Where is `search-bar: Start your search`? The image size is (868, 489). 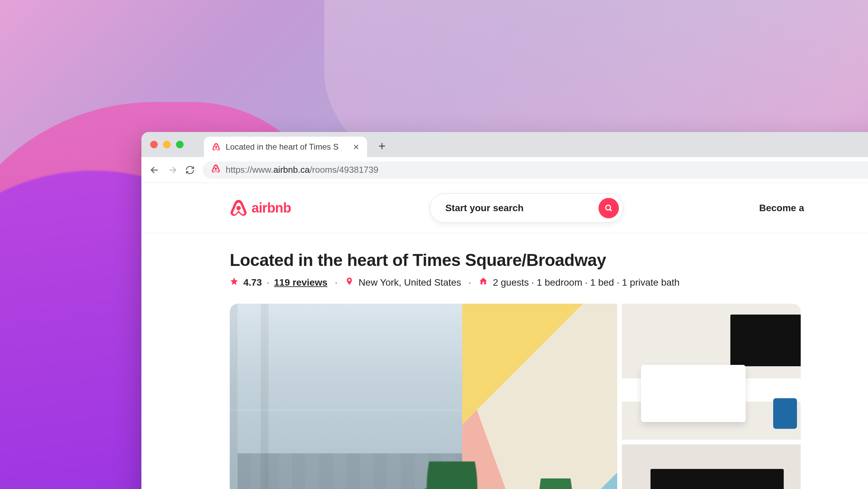
search-bar: Start your search is located at coordinates (526, 208).